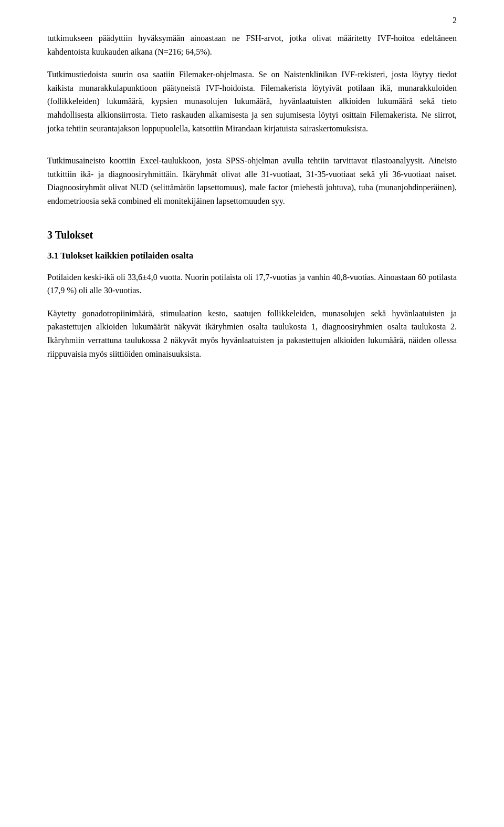  I want to click on paragraph-1: tutkimukseen päädyttiin hyväksymään aino…, so click(252, 45).